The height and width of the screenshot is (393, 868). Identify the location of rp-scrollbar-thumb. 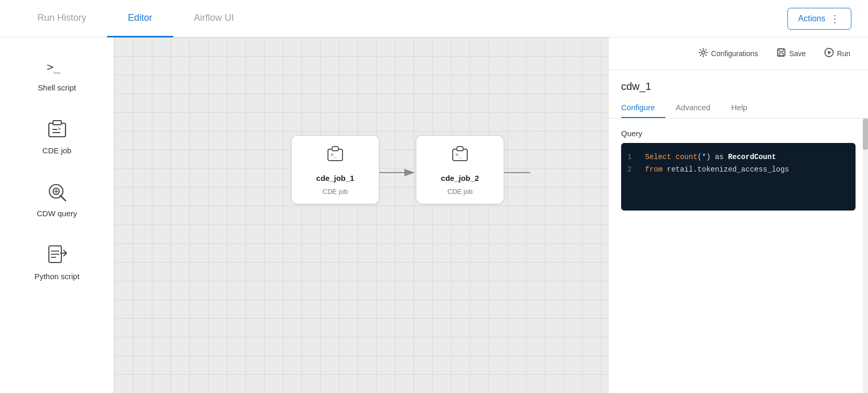
(865, 134).